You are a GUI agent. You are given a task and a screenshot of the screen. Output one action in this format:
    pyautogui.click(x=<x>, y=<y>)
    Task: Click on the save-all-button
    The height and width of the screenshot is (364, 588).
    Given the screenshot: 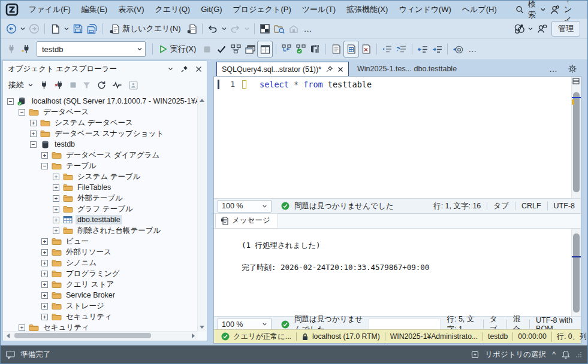 What is the action you would take?
    pyautogui.click(x=92, y=29)
    